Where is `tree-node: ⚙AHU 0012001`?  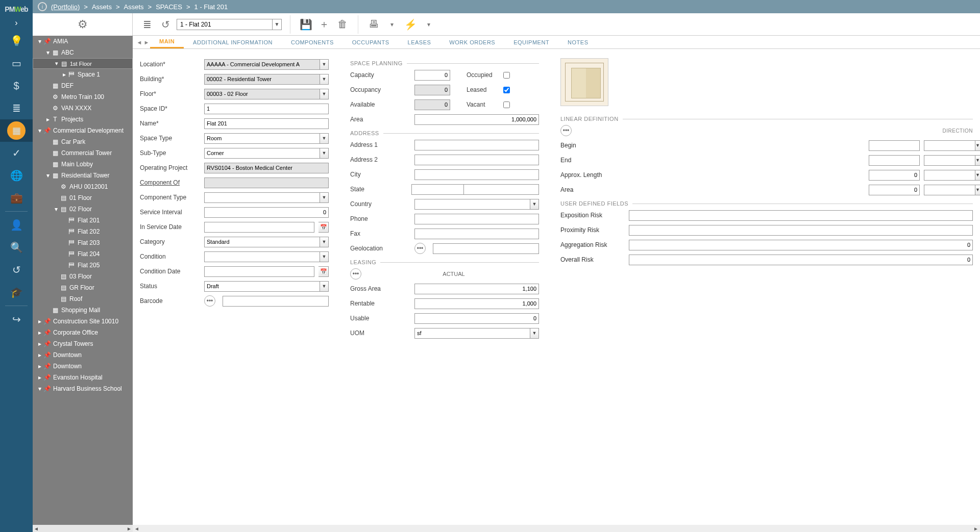 tree-node: ⚙AHU 0012001 is located at coordinates (83, 187).